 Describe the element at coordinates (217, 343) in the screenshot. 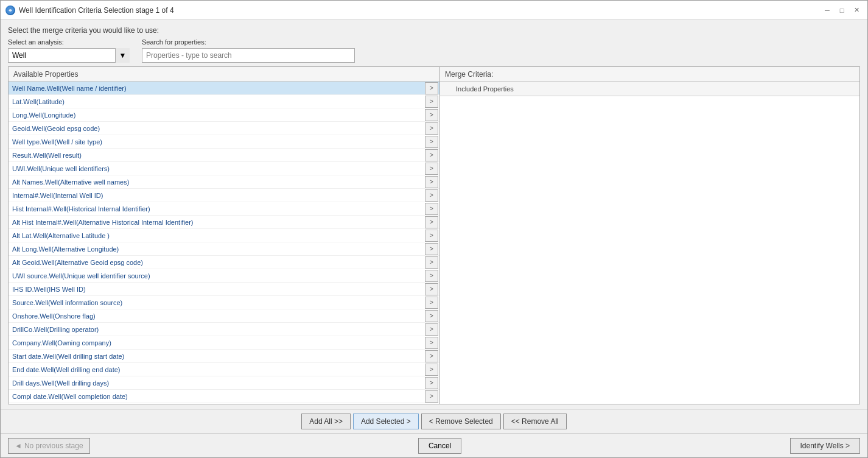

I see `list-item-text: Company.Well(Owning company)` at that location.